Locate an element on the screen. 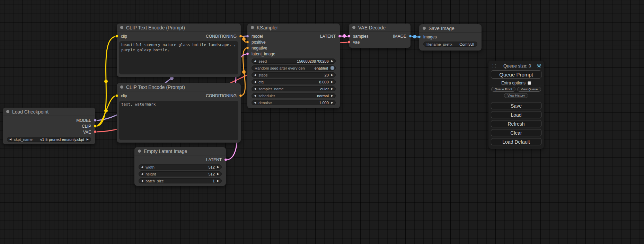 Image resolution: width=644 pixels, height=244 pixels. port-label: LATENT is located at coordinates (214, 160).